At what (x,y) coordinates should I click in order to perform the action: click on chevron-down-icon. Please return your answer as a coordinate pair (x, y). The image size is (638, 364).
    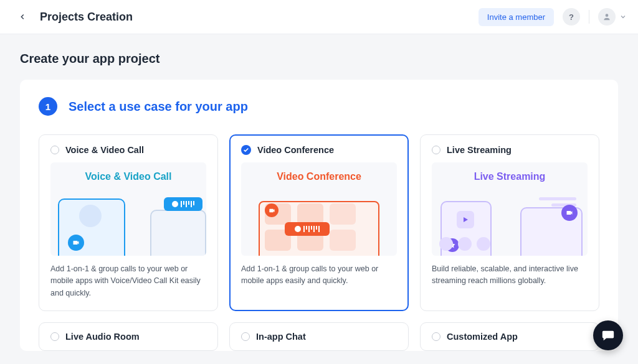
    Looking at the image, I should click on (623, 17).